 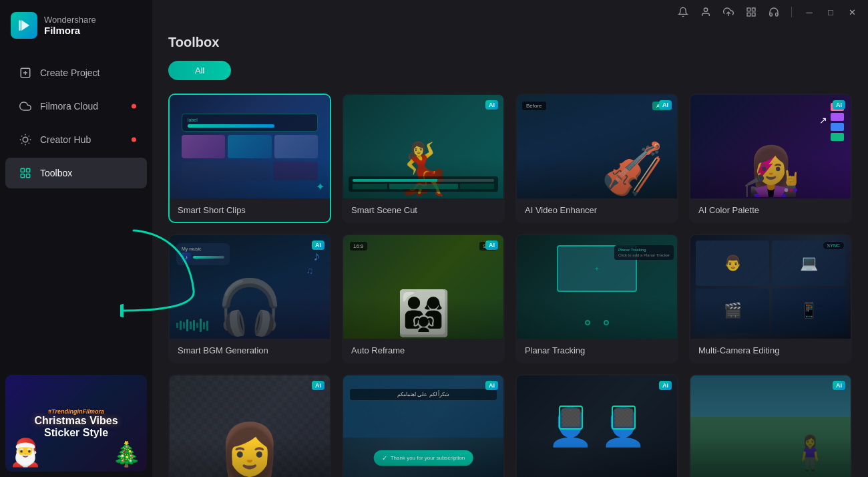 I want to click on headset-icon, so click(x=774, y=12).